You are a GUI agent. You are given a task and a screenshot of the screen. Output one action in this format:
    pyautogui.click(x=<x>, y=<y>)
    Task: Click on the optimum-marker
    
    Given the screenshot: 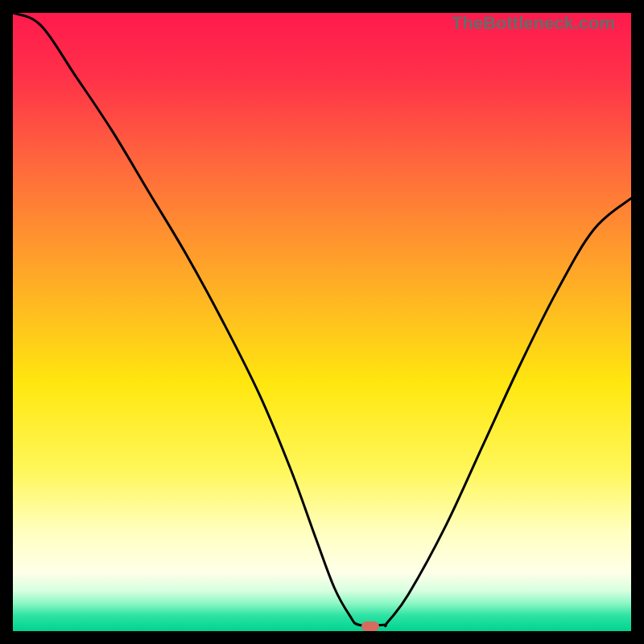 What is the action you would take?
    pyautogui.click(x=370, y=626)
    